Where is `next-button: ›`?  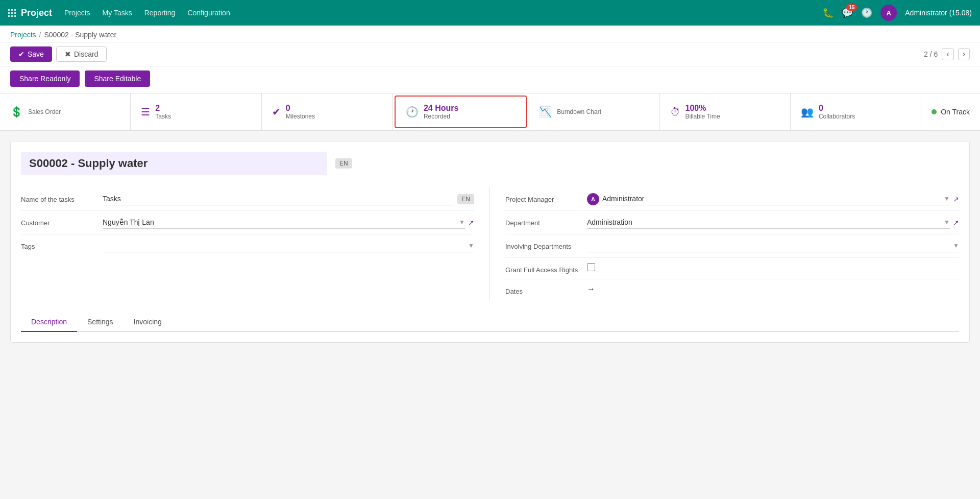 next-button: › is located at coordinates (964, 54).